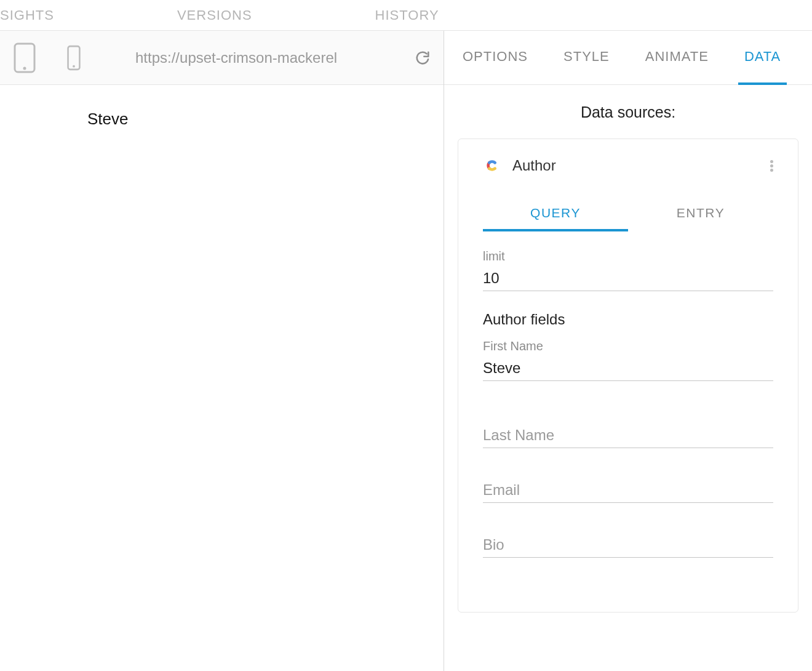  What do you see at coordinates (628, 436) in the screenshot?
I see `last-name-input` at bounding box center [628, 436].